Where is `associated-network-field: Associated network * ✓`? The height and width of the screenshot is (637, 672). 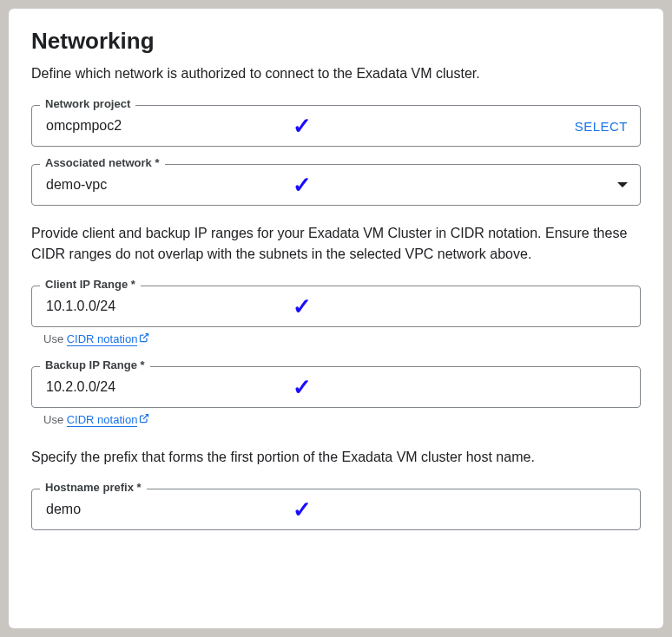 associated-network-field: Associated network * ✓ is located at coordinates (336, 185).